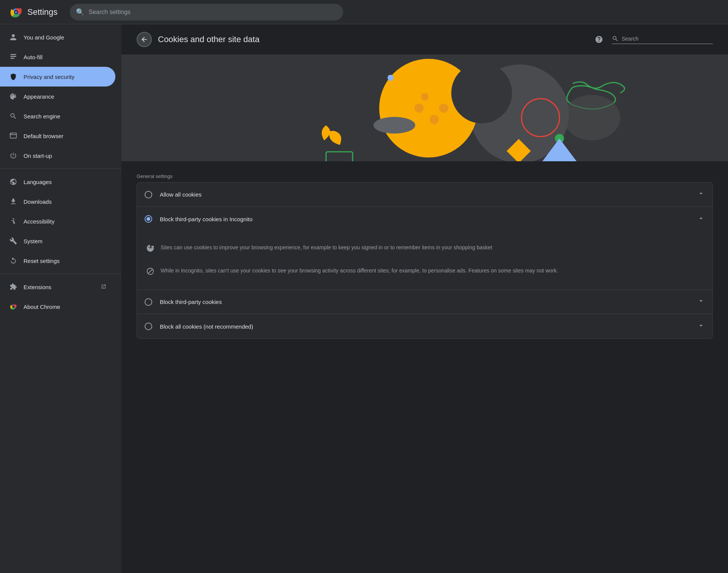  Describe the element at coordinates (13, 201) in the screenshot. I see `download-icon` at that location.